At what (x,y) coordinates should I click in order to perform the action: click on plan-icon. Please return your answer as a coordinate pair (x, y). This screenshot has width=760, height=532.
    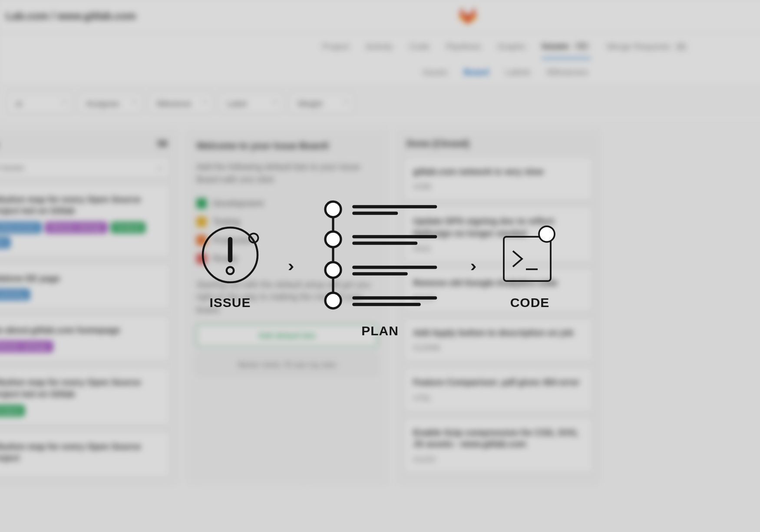
    Looking at the image, I should click on (380, 255).